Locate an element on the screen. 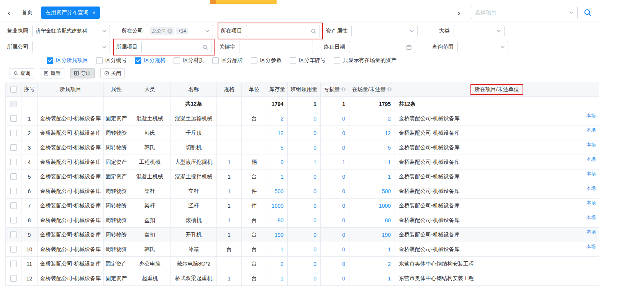  onsite-value-link: 1000 is located at coordinates (385, 206).